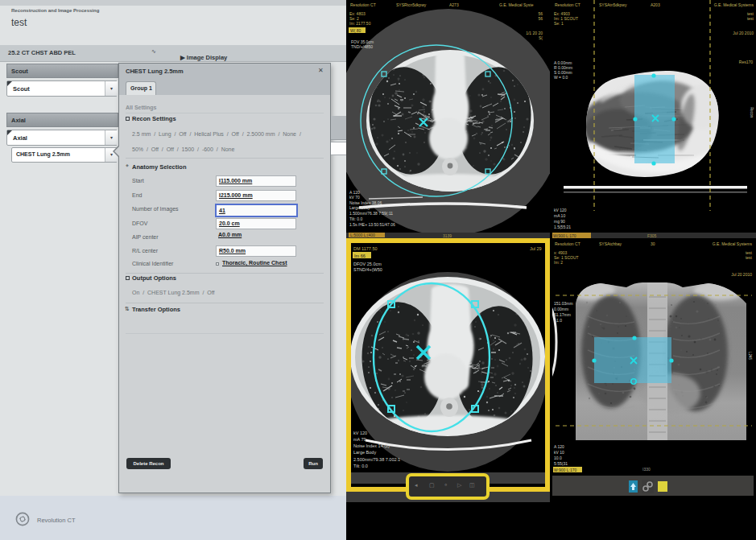 This screenshot has width=756, height=540. Describe the element at coordinates (561, 309) in the screenshot. I see `svg-text: 0.00mm` at that location.